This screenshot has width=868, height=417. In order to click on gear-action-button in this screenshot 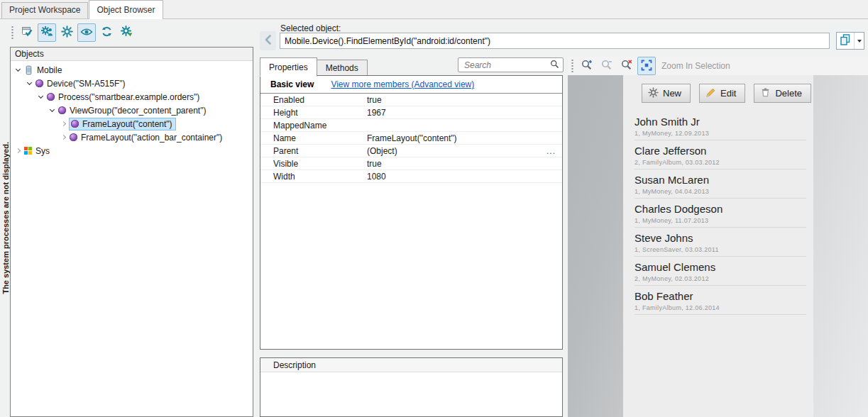, I will do `click(126, 33)`.